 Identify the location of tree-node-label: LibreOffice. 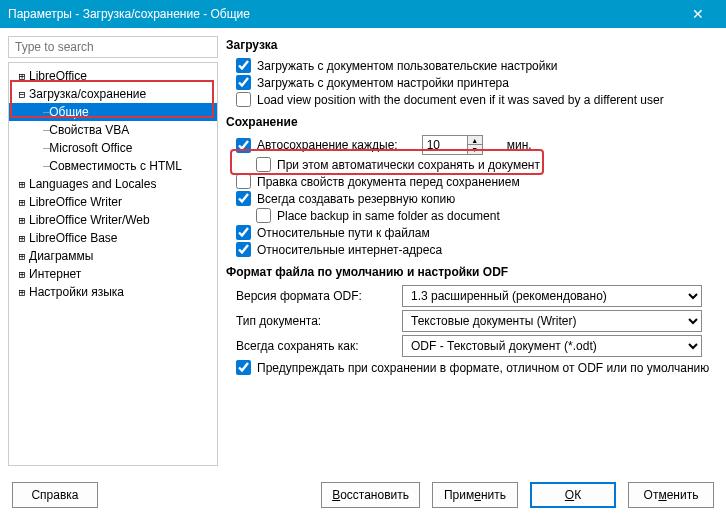
(58, 76).